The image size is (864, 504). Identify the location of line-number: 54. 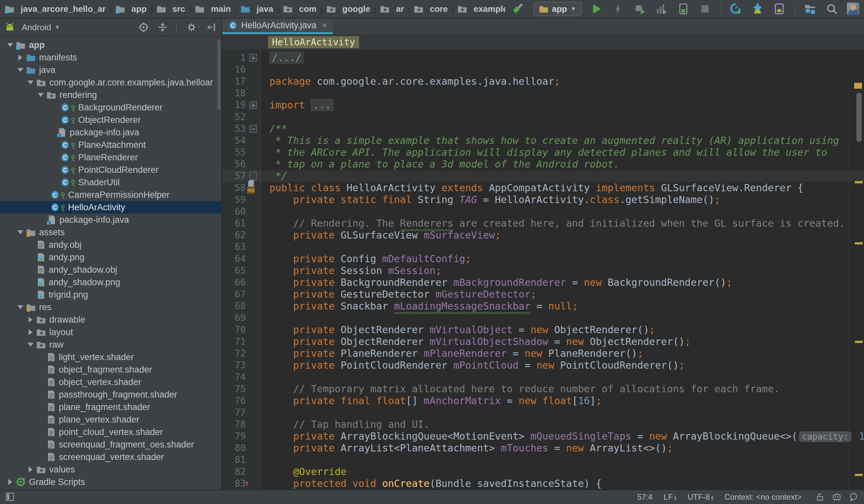
(234, 141).